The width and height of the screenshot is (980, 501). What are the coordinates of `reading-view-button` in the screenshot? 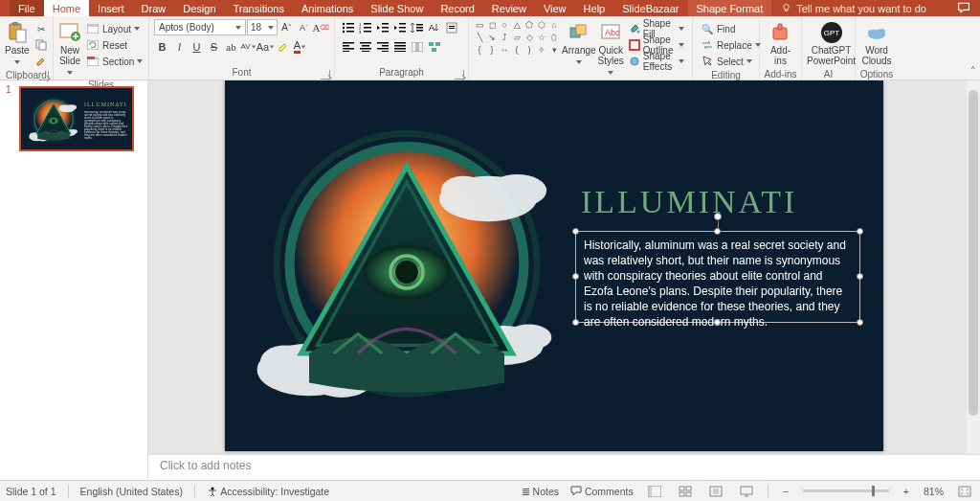 It's located at (716, 491).